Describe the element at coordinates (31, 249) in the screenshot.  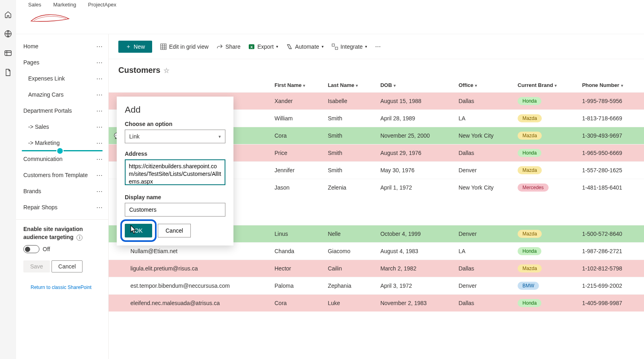
I see `audience-toggle` at that location.